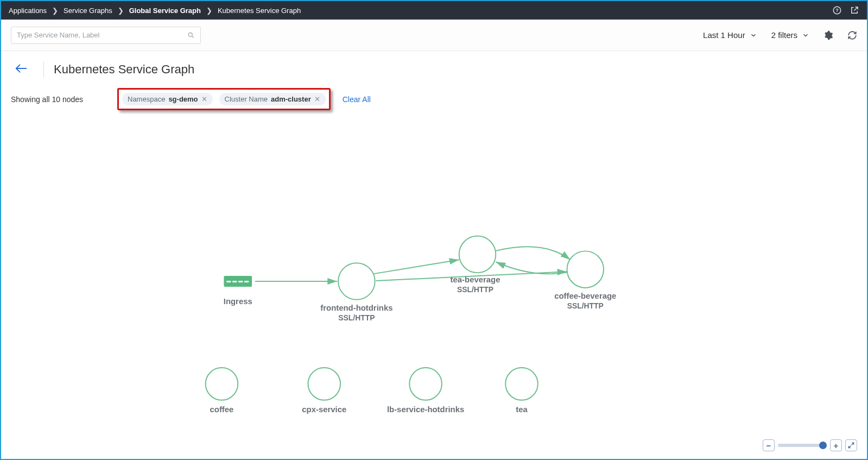  Describe the element at coordinates (147, 99) in the screenshot. I see `chip-key: Namespace` at that location.